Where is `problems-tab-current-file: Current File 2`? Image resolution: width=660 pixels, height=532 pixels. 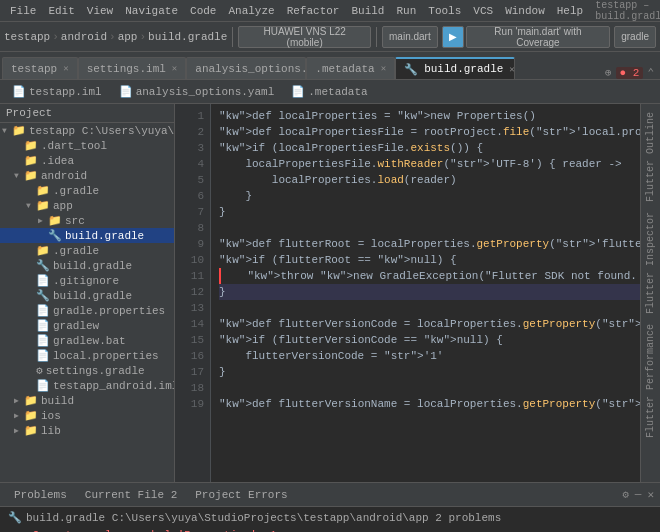
problems-tab-current-file: Current File 2 is located at coordinates (131, 494).